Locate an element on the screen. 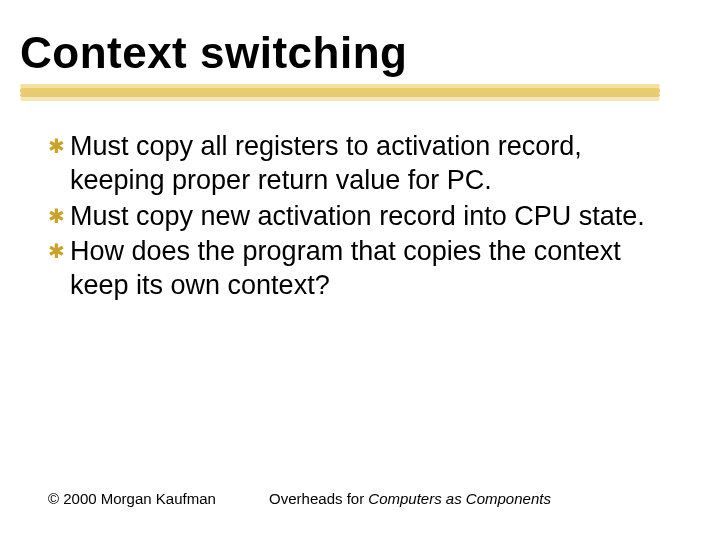 This screenshot has height=540, width=720. list-item: ✱ Must copy new activation record into C… is located at coordinates (364, 217).